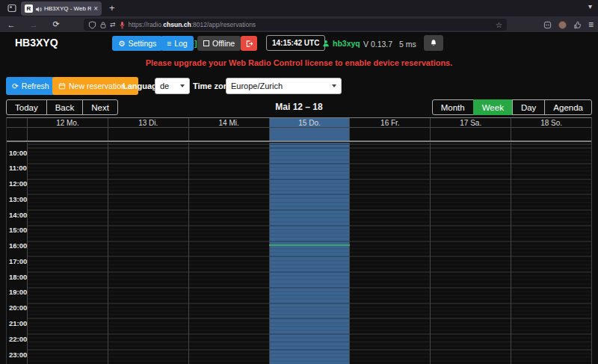 The height and width of the screenshot is (364, 598). Describe the element at coordinates (164, 86) in the screenshot. I see `language-value: de` at that location.